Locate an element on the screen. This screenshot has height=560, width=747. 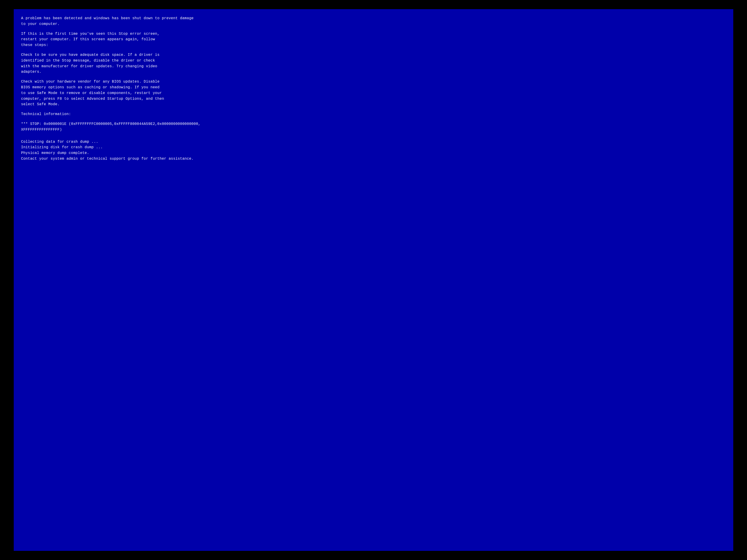
dump-line1: Collecting data for crash dump ... is located at coordinates (374, 142).